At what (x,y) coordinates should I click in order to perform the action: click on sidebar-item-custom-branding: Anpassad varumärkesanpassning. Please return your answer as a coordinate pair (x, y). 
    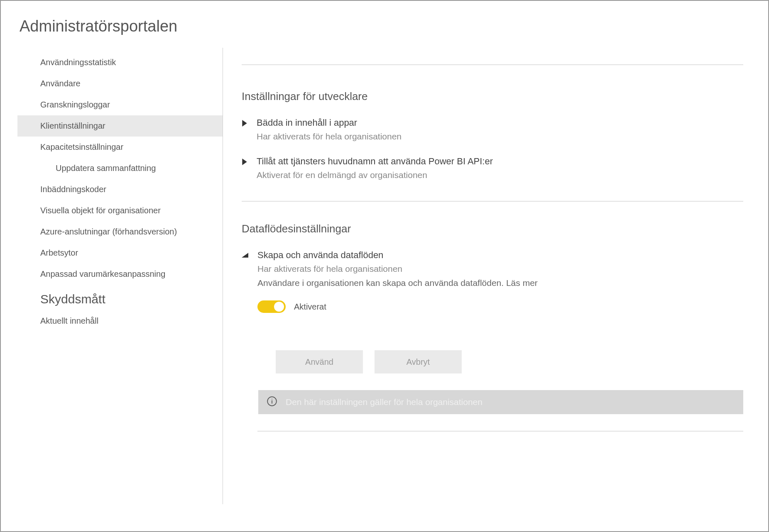
    Looking at the image, I should click on (120, 274).